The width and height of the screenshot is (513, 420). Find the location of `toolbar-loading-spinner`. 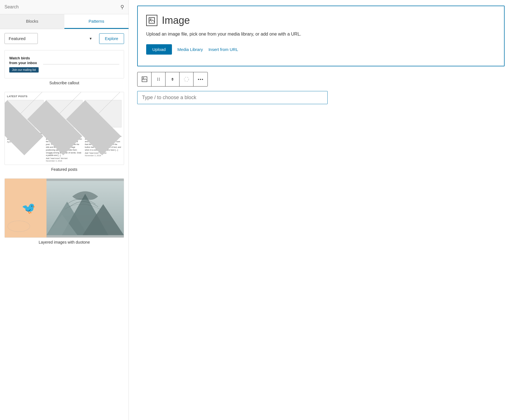

toolbar-loading-spinner is located at coordinates (186, 79).